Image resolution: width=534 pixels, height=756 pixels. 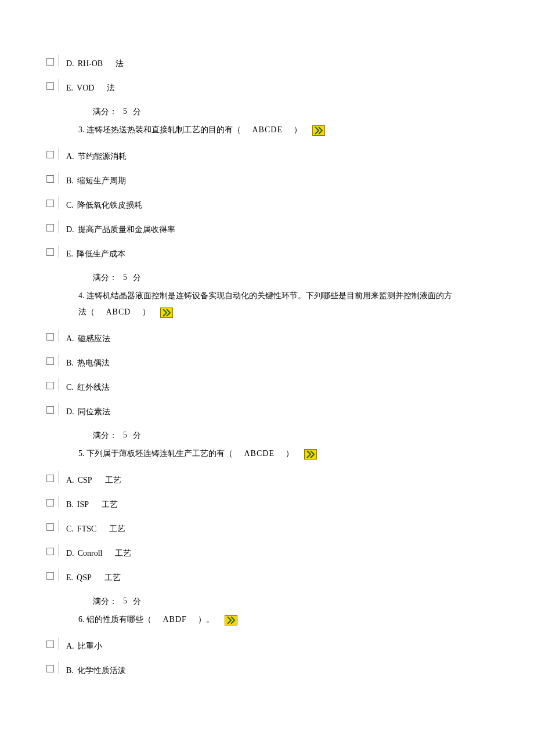 I want to click on option-text: A. 磁感应法, so click(x=88, y=339).